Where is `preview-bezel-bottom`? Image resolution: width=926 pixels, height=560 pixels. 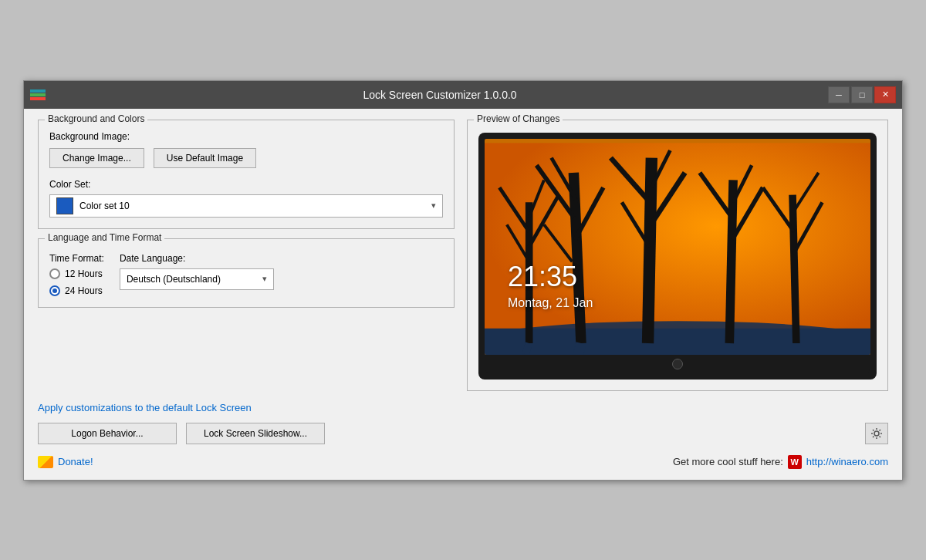 preview-bezel-bottom is located at coordinates (678, 364).